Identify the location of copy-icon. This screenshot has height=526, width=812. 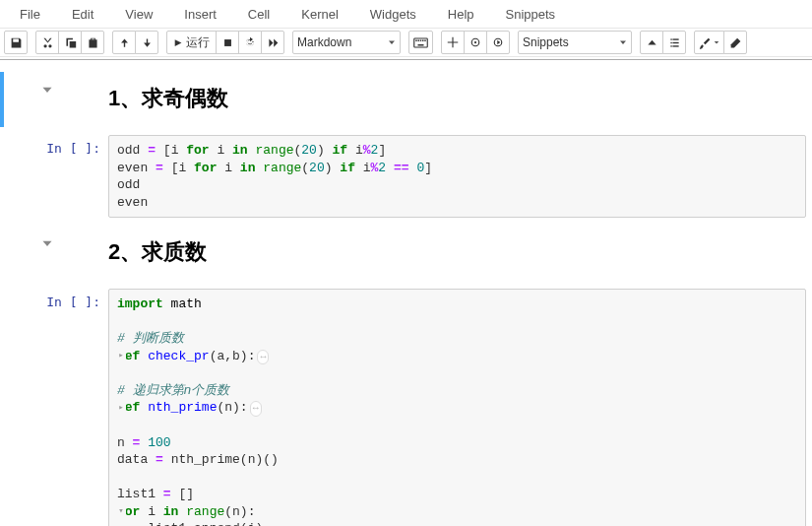
(71, 43).